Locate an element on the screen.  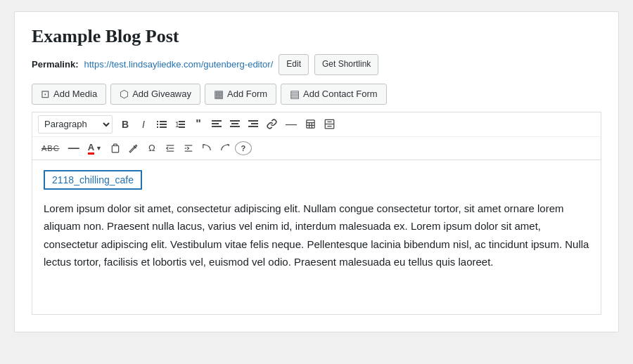
add-media-label: Add Media is located at coordinates (75, 94).